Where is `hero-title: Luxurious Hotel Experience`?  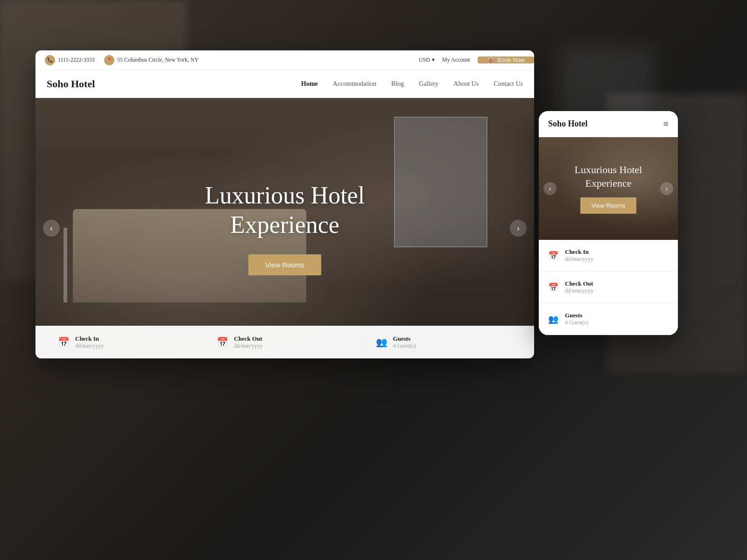 hero-title: Luxurious Hotel Experience is located at coordinates (285, 210).